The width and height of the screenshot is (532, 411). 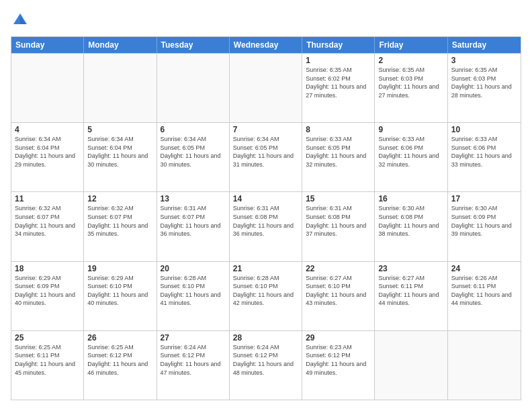 I want to click on cal-cell-5-5: 29Sunrise: 6:23 AMSunset: 6:12 PMDayligh…, so click(x=339, y=365).